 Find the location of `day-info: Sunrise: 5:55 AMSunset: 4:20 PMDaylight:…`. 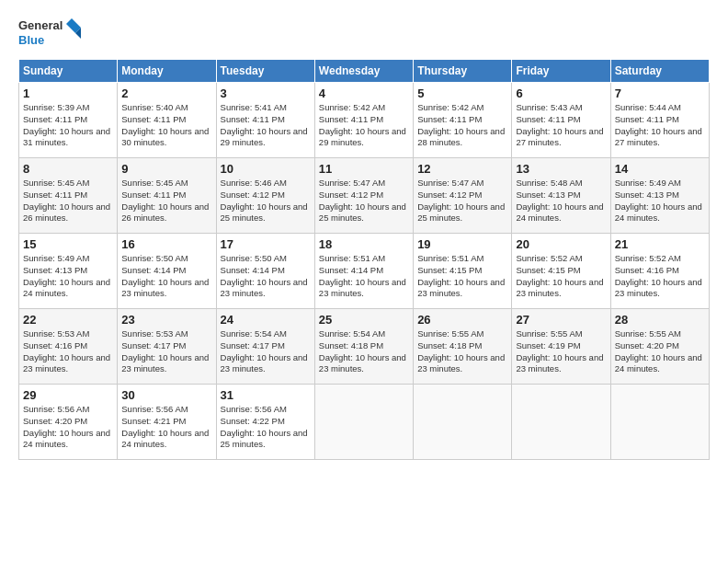

day-info: Sunrise: 5:55 AMSunset: 4:20 PMDaylight:… is located at coordinates (660, 351).